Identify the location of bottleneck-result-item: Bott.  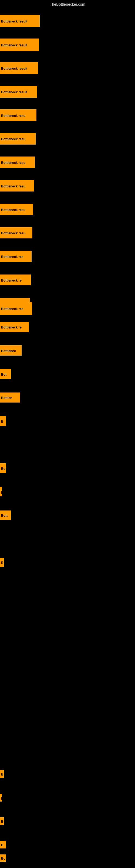
(5, 515).